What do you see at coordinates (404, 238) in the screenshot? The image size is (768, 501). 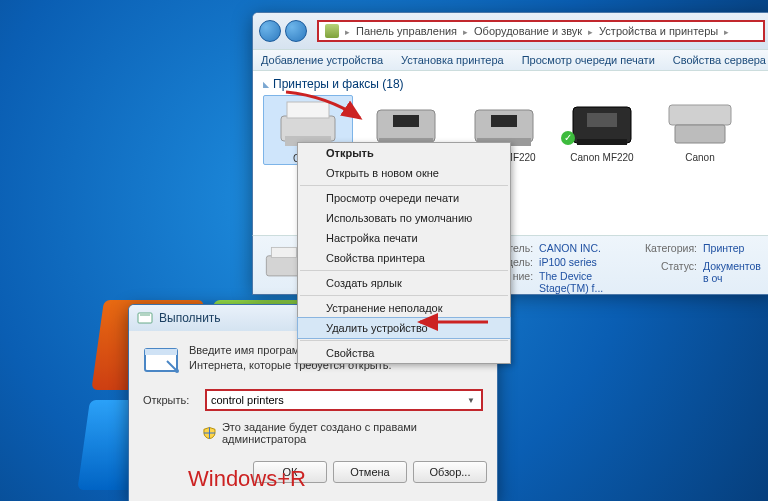 I see `menu-printing-prefs: Настройка печати` at bounding box center [404, 238].